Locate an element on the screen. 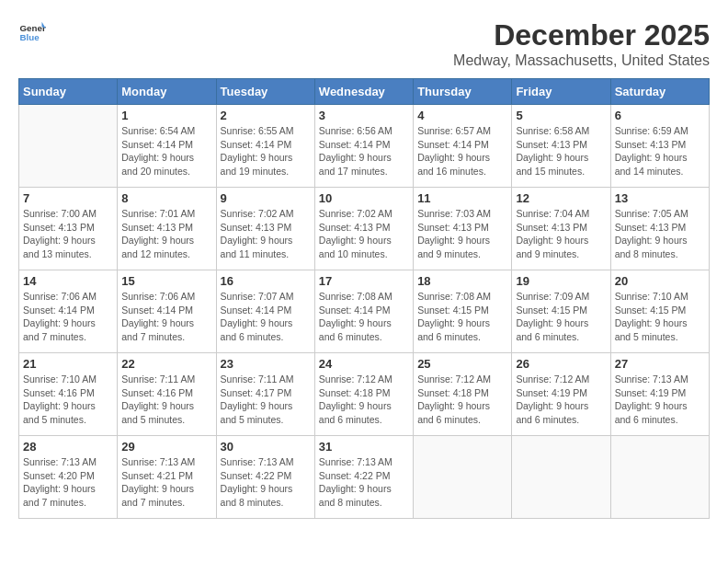 Image resolution: width=728 pixels, height=563 pixels. day-number: 9 is located at coordinates (266, 199).